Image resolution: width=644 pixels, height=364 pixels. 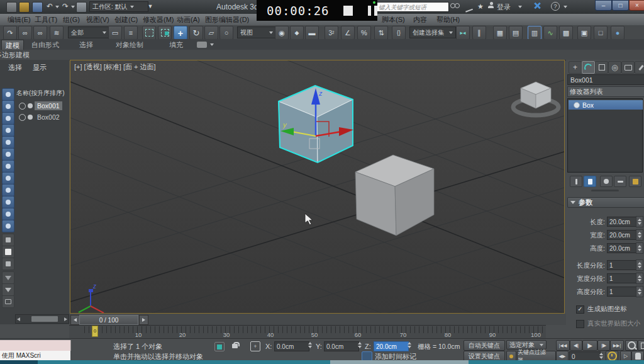 What do you see at coordinates (606, 105) in the screenshot?
I see `stack-item-box: Box` at bounding box center [606, 105].